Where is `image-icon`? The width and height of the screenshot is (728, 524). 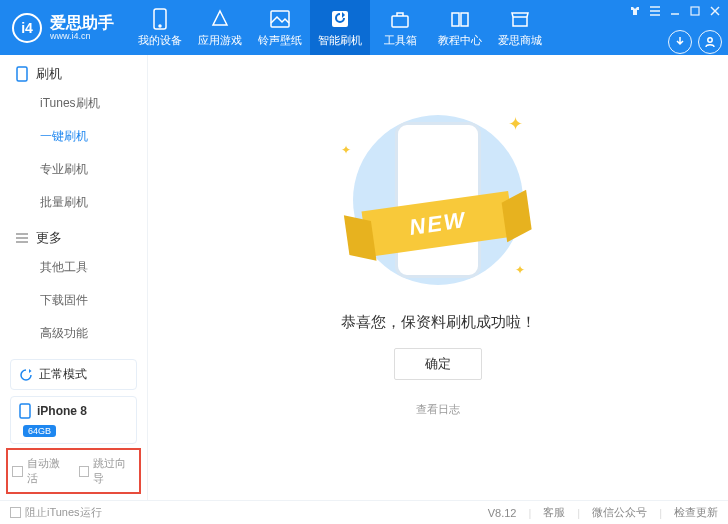 image-icon is located at coordinates (280, 19).